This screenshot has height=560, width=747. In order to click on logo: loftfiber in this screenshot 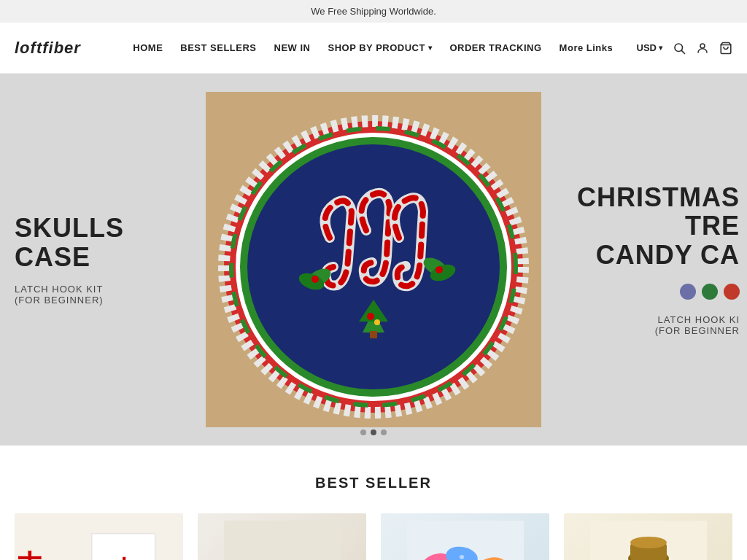, I will do `click(62, 48)`.